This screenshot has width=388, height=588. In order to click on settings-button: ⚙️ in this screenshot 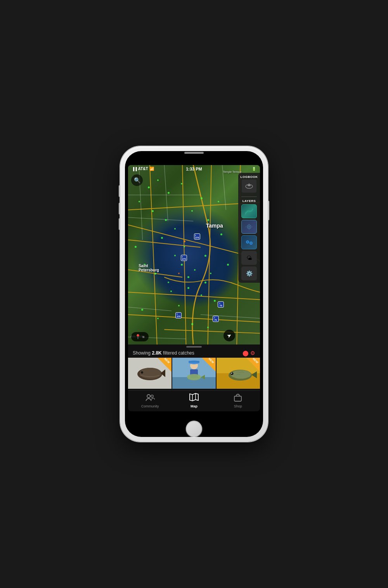, I will do `click(249, 273)`.